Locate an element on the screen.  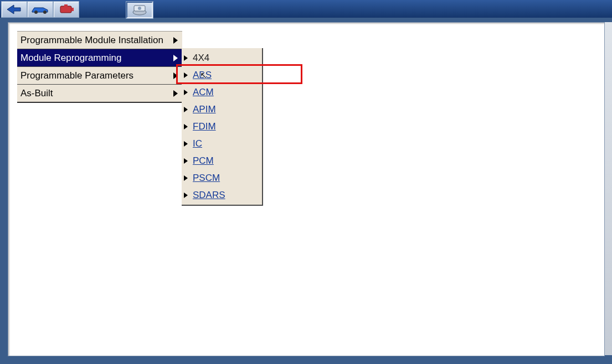
engine-icon is located at coordinates (66, 9).